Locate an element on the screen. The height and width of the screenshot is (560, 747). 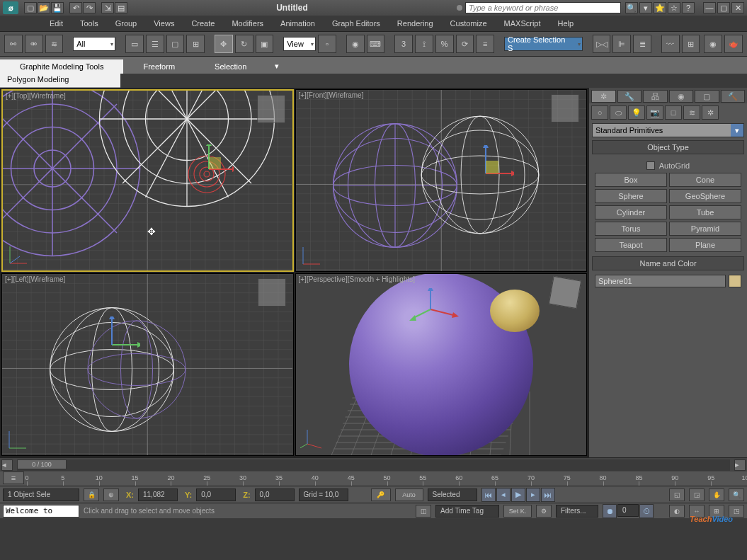
menu-edit: Edit is located at coordinates (57, 23).